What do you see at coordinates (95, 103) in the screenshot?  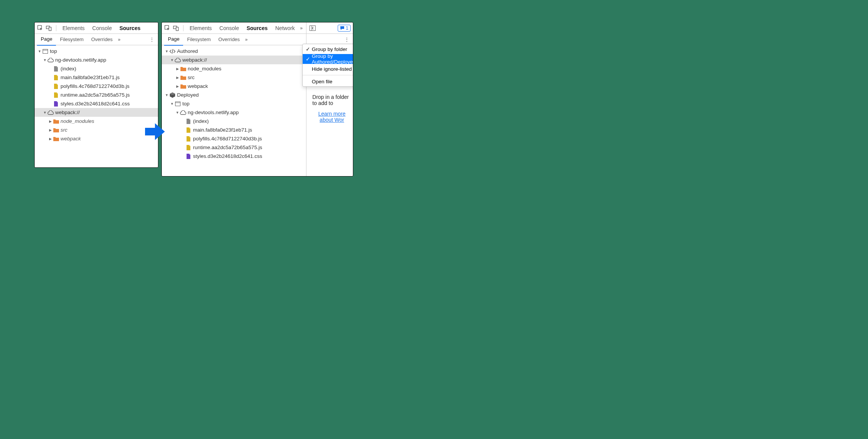 I see `tree-label: styles.d3e2b24618d2c641.css` at bounding box center [95, 103].